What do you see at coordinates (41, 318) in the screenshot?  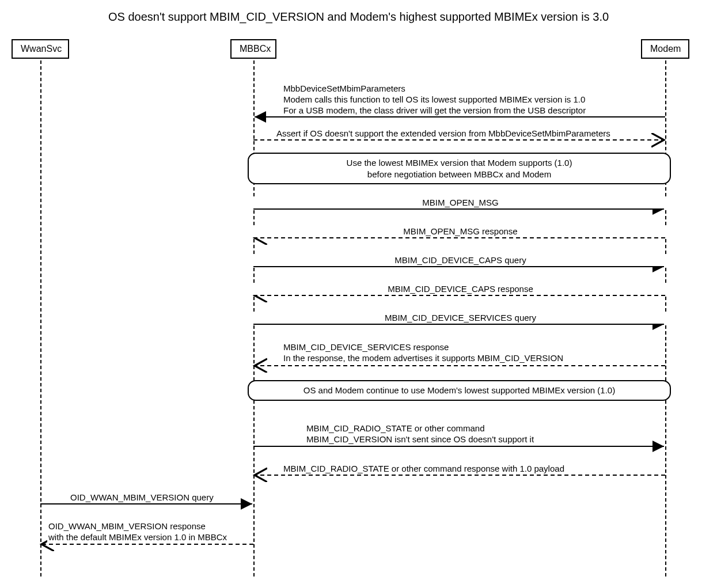 I see `lifeline-wwansvc` at bounding box center [41, 318].